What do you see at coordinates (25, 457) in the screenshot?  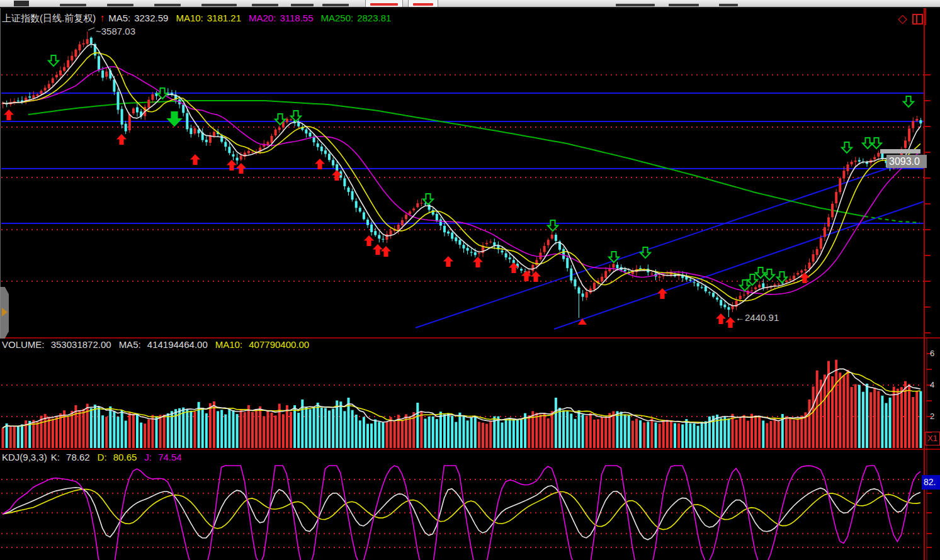 I see `kdj-title: KDJ(9,3,3)` at bounding box center [25, 457].